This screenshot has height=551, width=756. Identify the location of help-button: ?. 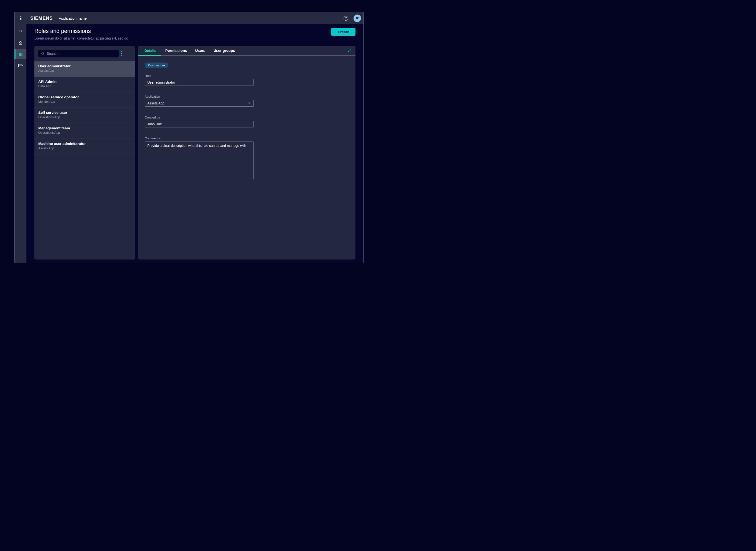
(346, 18).